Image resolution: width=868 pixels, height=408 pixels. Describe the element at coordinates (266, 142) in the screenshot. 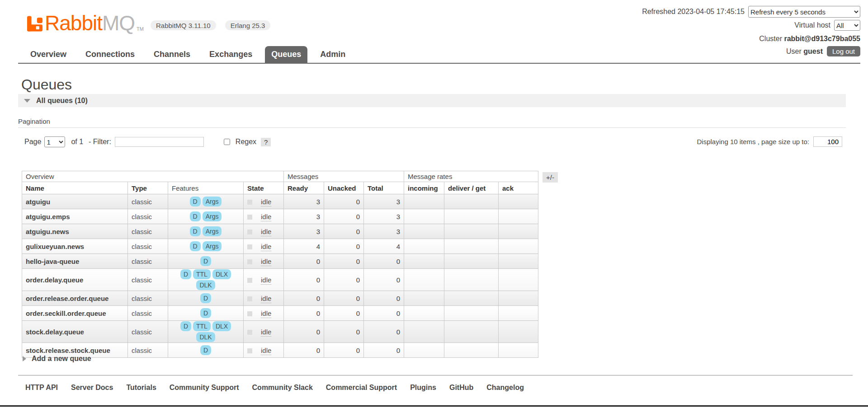

I see `regex-help-icon: ?` at that location.